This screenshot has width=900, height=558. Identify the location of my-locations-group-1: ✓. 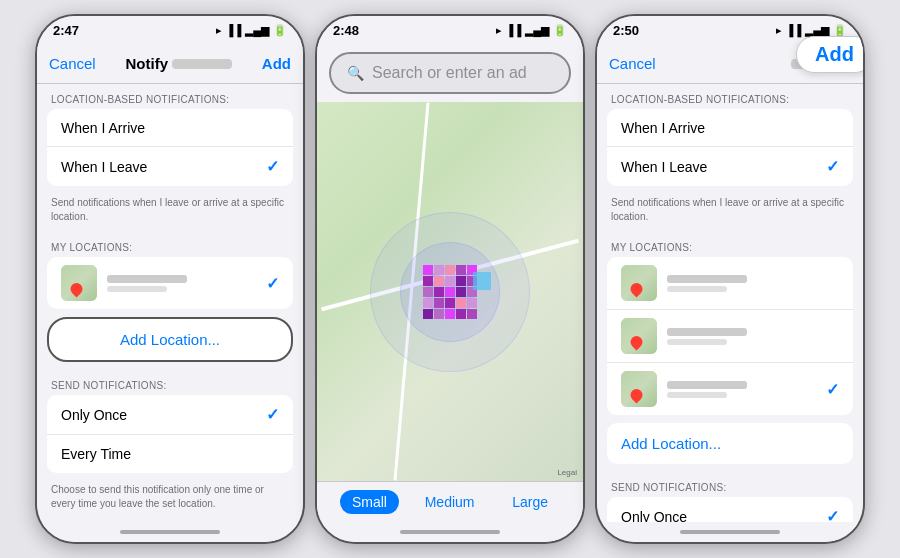
(170, 283).